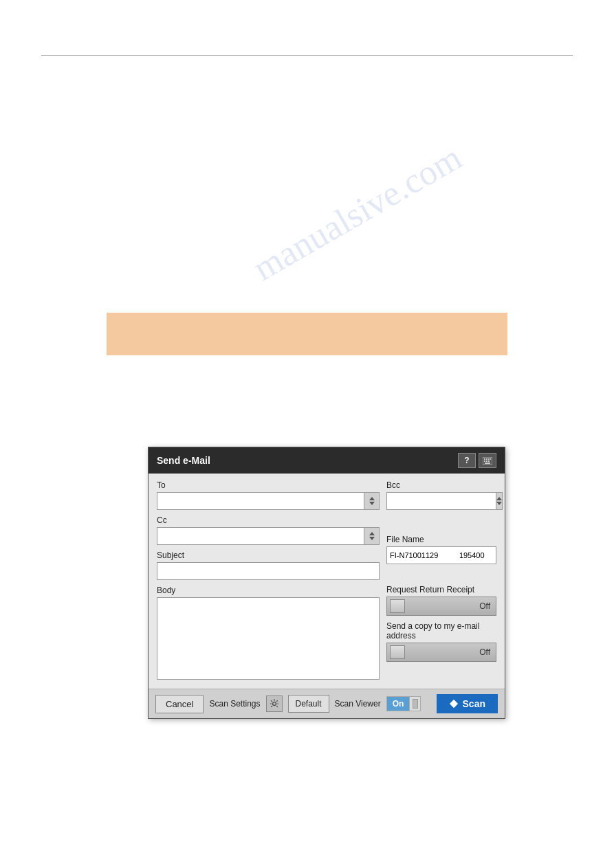 This screenshot has height=868, width=614. Describe the element at coordinates (499, 501) in the screenshot. I see `bcc-dropdown-button` at that location.